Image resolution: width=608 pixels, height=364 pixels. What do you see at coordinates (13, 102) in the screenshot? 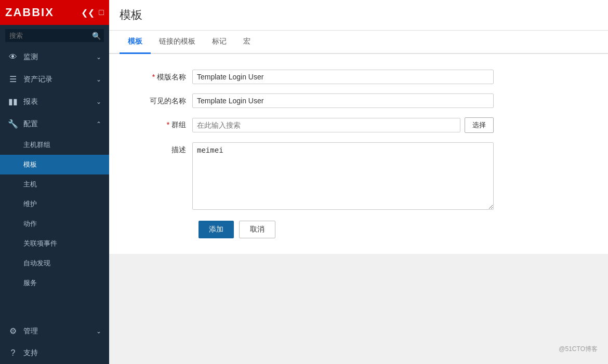
I see `report-icon: ▮▮` at bounding box center [13, 102].